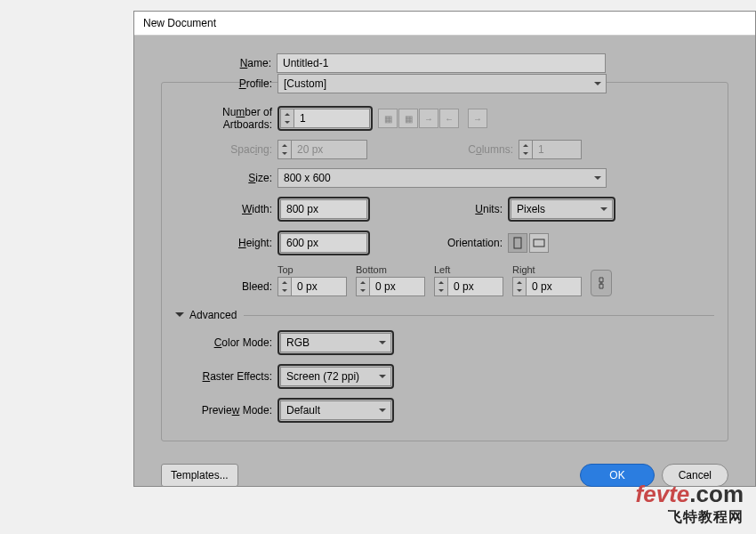 The image size is (756, 534). What do you see at coordinates (219, 63) in the screenshot?
I see `name-label: Name:` at bounding box center [219, 63].